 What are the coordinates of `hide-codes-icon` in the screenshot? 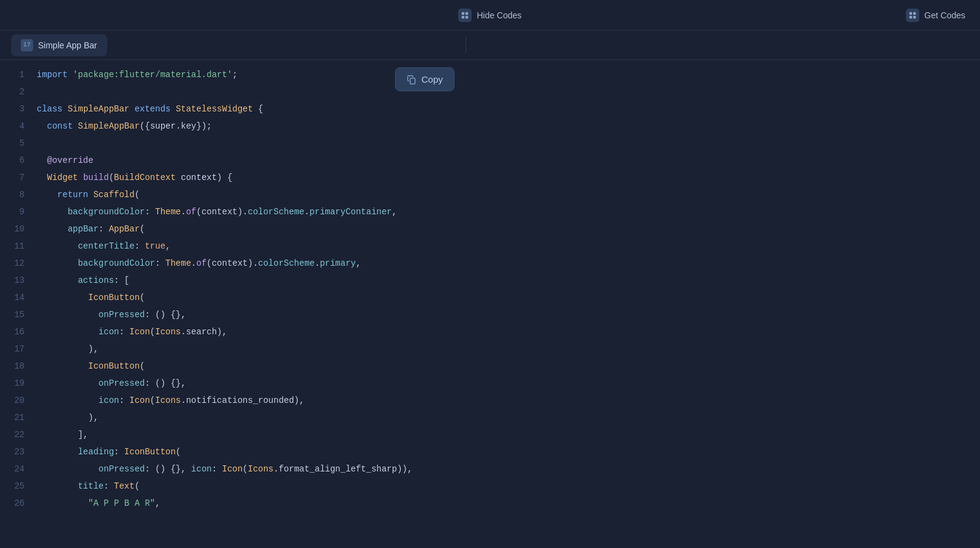 It's located at (465, 15).